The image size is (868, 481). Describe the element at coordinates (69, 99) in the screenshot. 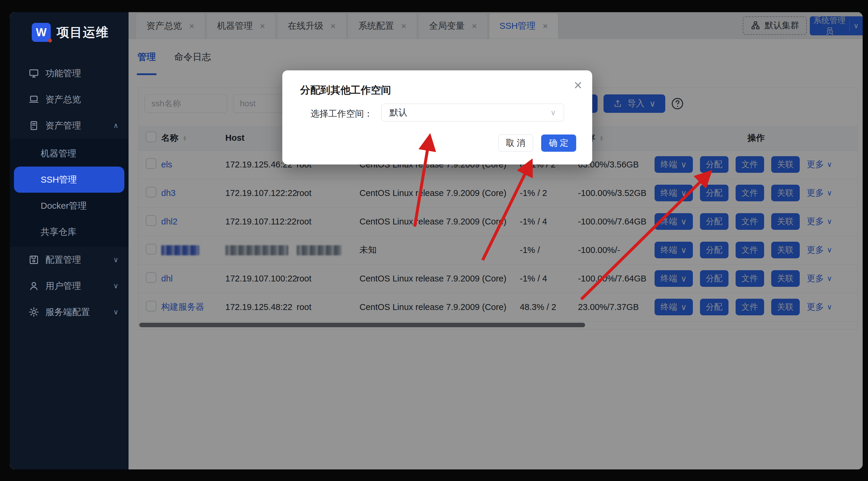

I see `sidebar-item: 资产总览` at that location.